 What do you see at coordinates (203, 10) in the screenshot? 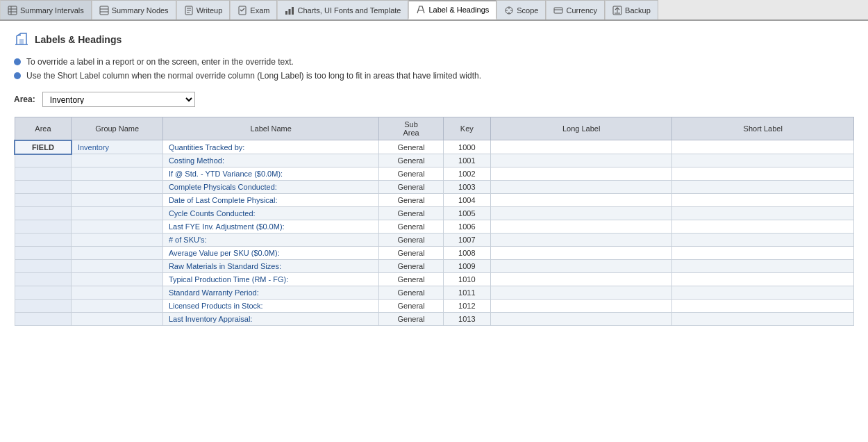
I see `tab-writeup: Writeup` at bounding box center [203, 10].